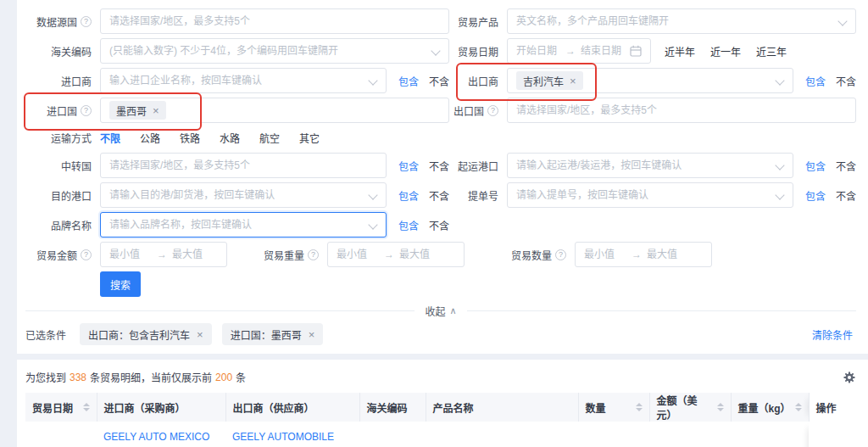  Describe the element at coordinates (682, 110) in the screenshot. I see `export-country-select` at that location.